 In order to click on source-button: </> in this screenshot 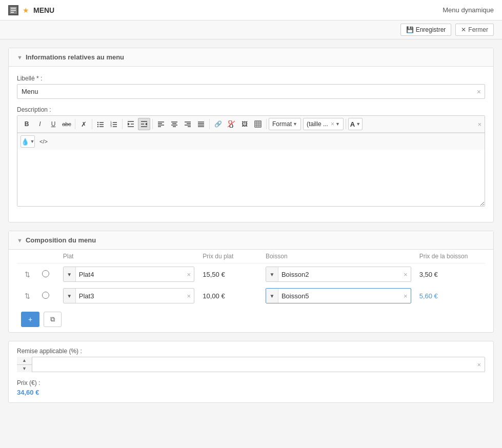, I will do `click(44, 141)`.